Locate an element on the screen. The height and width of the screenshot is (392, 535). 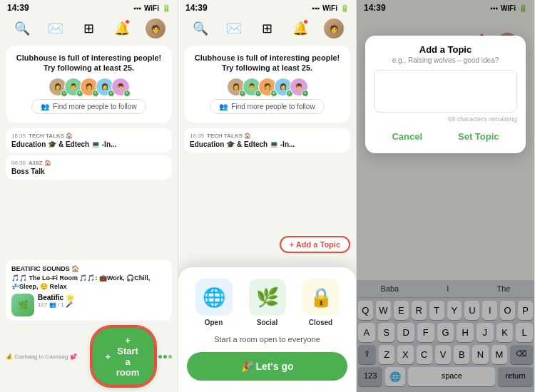
room-type-desc: Start a room open to everyone is located at coordinates (267, 339).